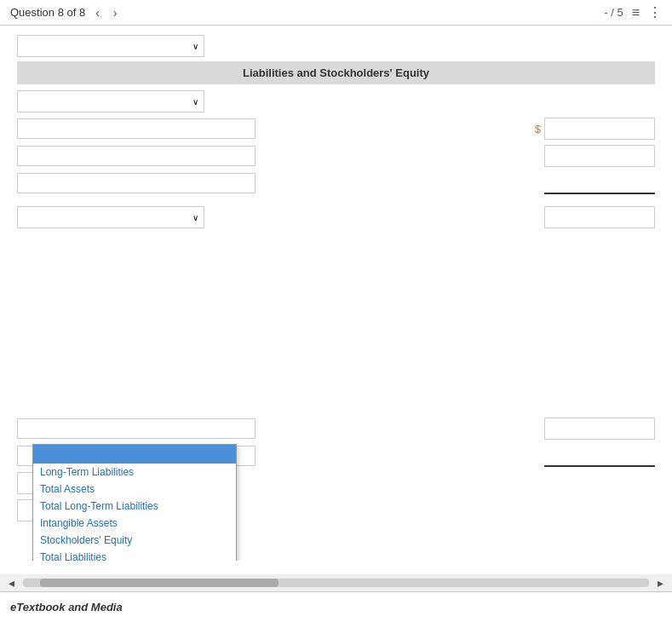  Describe the element at coordinates (66, 607) in the screenshot. I see `footer-text: eTextbook and Media` at that location.